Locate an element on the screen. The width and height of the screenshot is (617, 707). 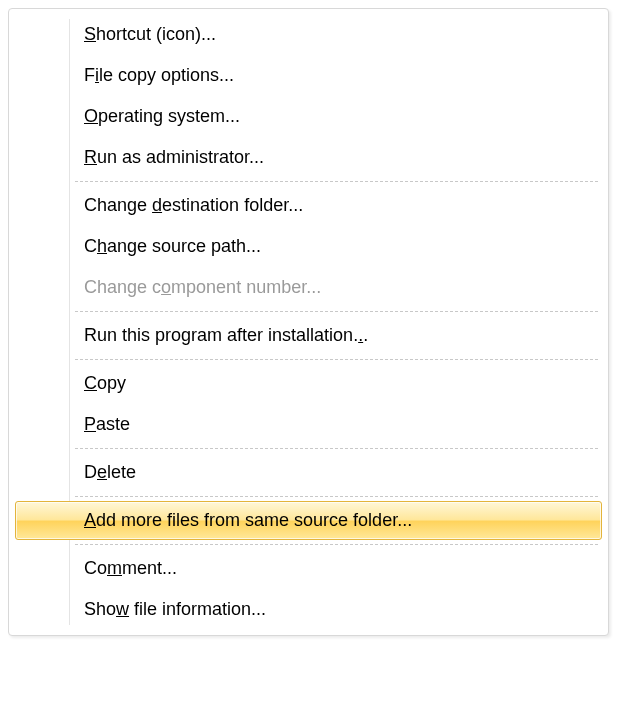
menu-item-shortcut-icon: Shortcut (icon)... is located at coordinates (308, 34).